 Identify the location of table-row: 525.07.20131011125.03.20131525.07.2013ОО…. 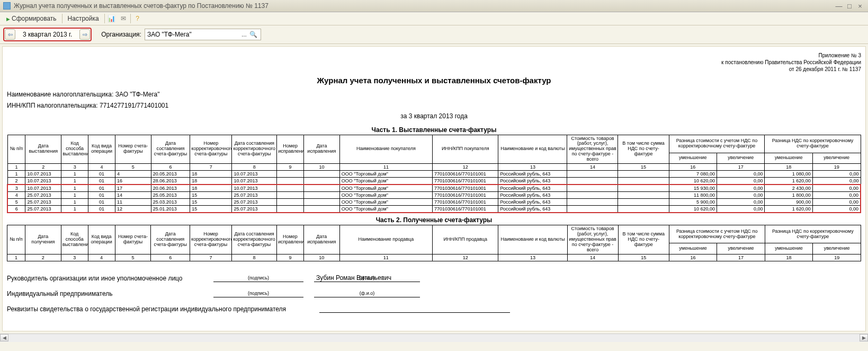
(434, 203).